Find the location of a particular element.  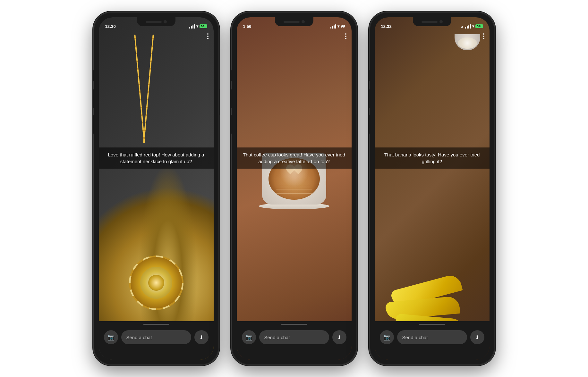

sig-bar-3b is located at coordinates (334, 27).